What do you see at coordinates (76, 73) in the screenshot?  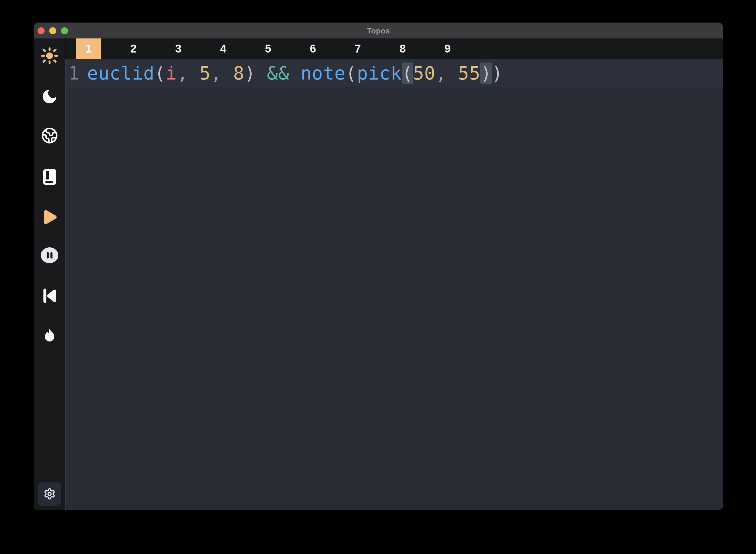 I see `line-number: 1` at bounding box center [76, 73].